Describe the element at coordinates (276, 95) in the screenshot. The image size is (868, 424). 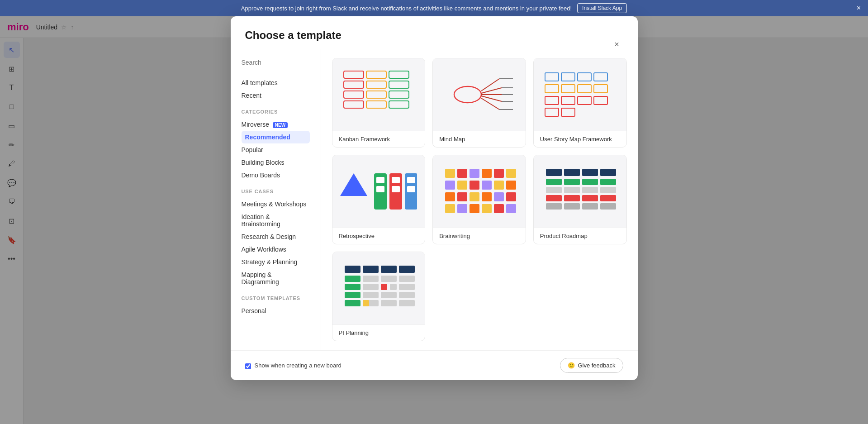
I see `sidebar-recent: Recent` at that location.